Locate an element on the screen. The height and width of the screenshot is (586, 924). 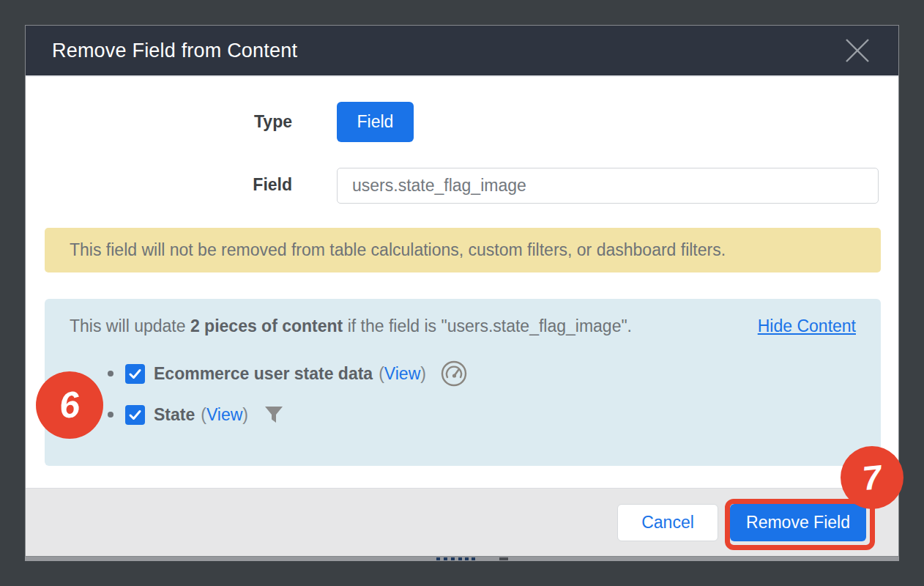
filter-icon is located at coordinates (274, 415).